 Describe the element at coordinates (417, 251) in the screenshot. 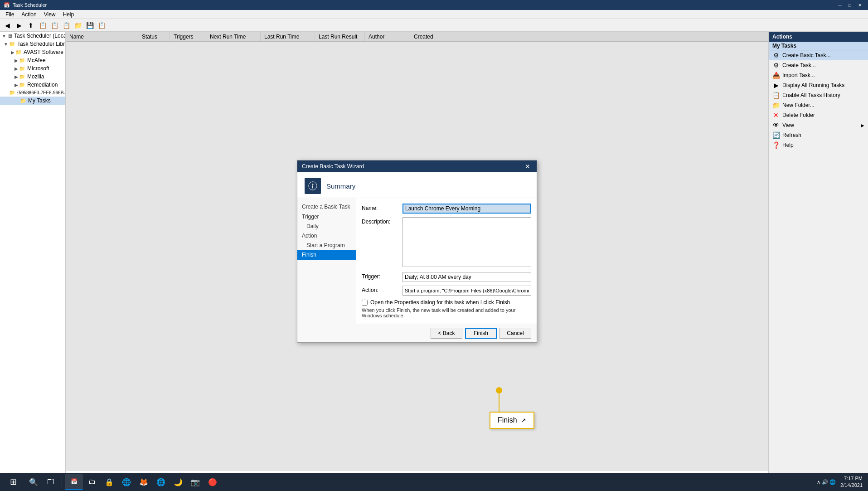

I see `dialog: Create Basic Task Wizard ✕` at that location.